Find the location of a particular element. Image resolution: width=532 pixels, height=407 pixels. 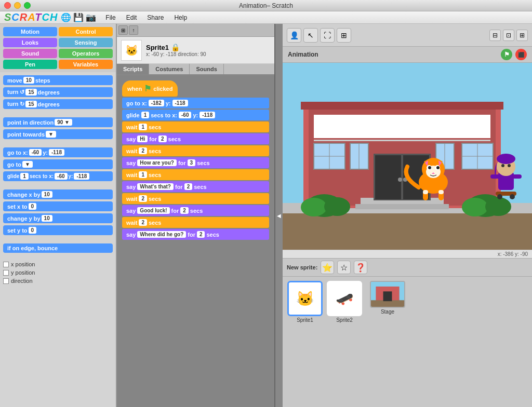

random-sprite-button: ❓ is located at coordinates (361, 267).